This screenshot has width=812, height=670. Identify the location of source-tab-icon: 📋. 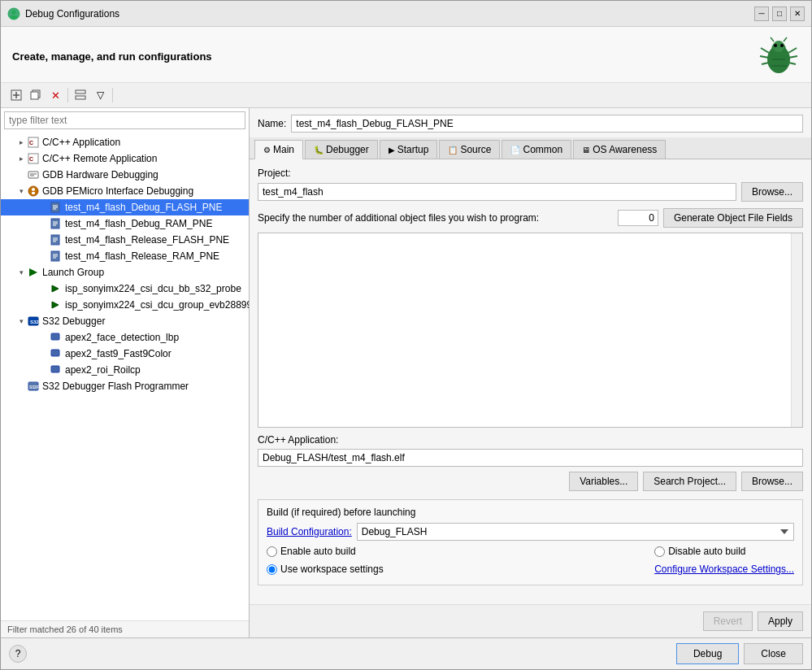
(453, 150).